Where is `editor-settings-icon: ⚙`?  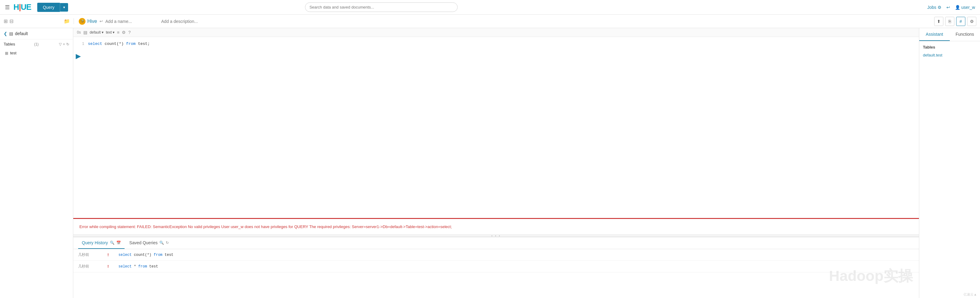
editor-settings-icon: ⚙ is located at coordinates (124, 32).